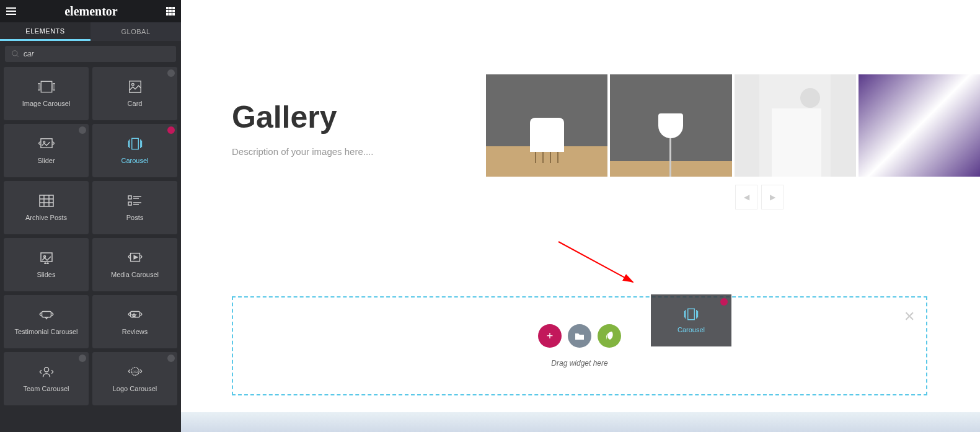 This screenshot has height=432, width=980. What do you see at coordinates (45, 32) in the screenshot?
I see `tab-elements: ELEMENTS` at bounding box center [45, 32].